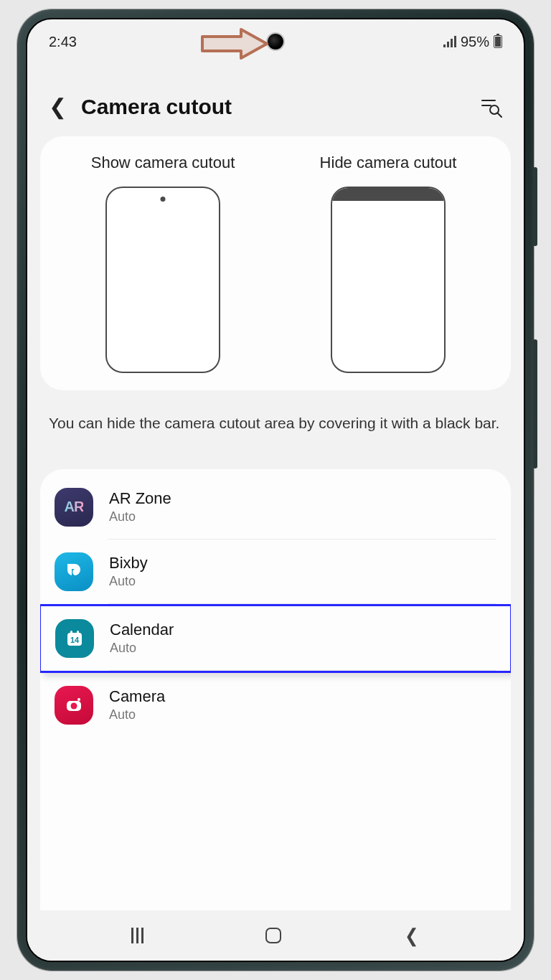 This screenshot has height=980, width=551. Describe the element at coordinates (276, 936) in the screenshot. I see `nav-bar: ❮` at that location.